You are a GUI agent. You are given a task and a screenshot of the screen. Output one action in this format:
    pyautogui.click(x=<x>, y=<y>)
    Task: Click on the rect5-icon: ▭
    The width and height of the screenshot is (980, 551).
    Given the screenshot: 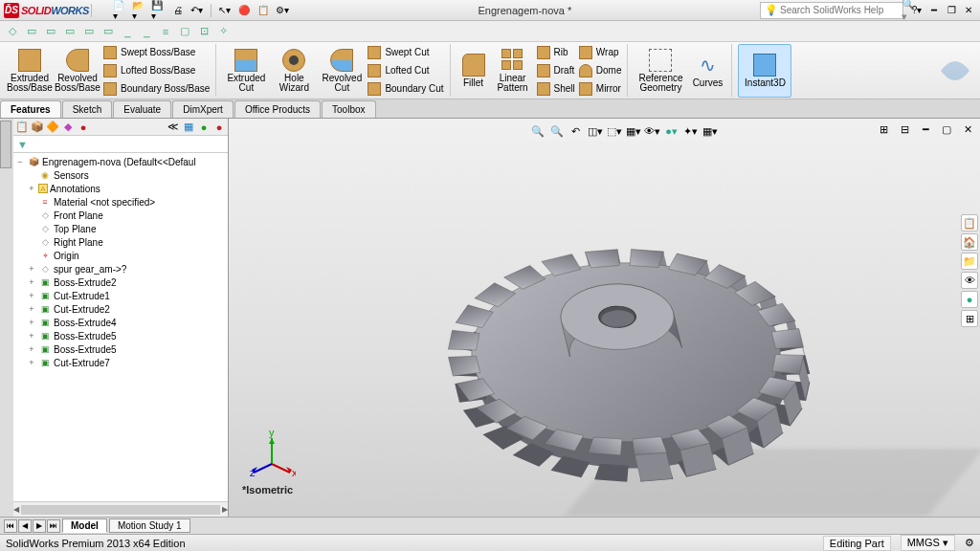 What is the action you would take?
    pyautogui.click(x=108, y=32)
    